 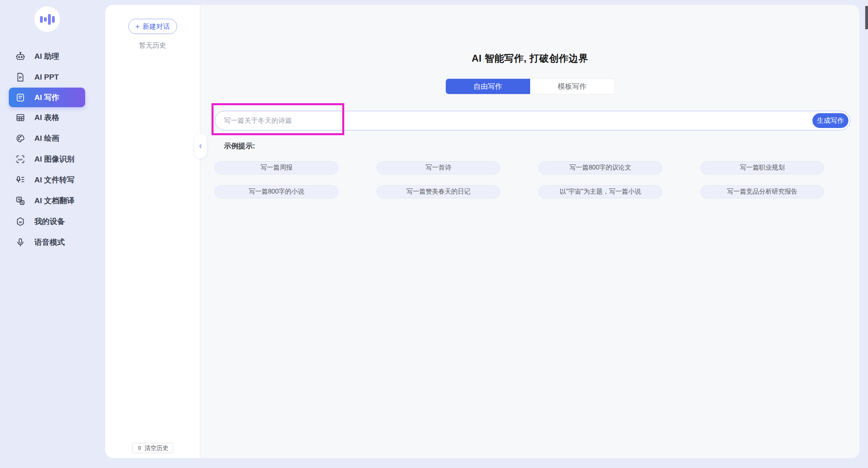 What do you see at coordinates (47, 242) in the screenshot?
I see `sidebar-item-voice-mode: 语音模式` at bounding box center [47, 242].